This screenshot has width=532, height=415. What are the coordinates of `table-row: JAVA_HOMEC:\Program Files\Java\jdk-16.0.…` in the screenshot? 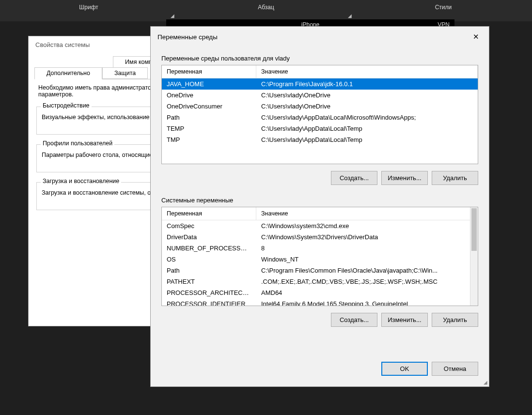 It's located at (320, 84).